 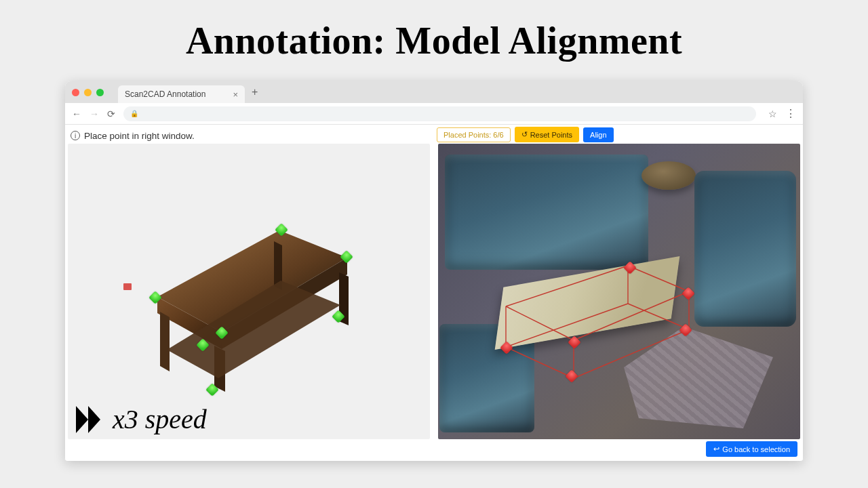 I want to click on fast-forward-icon, so click(x=91, y=420).